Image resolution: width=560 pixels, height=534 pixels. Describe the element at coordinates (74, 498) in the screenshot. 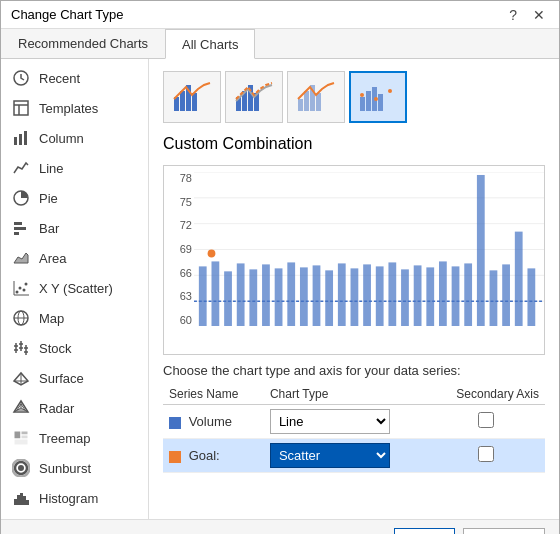

I see `sidebar-item-histogram: Histogram` at that location.